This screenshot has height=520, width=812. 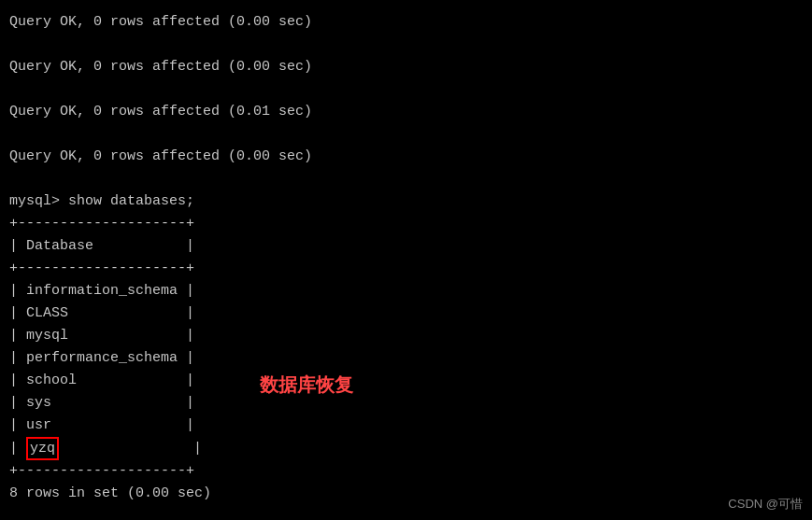 I want to click on row-count: 8 rows in set (0.00 sec), so click(x=406, y=494).